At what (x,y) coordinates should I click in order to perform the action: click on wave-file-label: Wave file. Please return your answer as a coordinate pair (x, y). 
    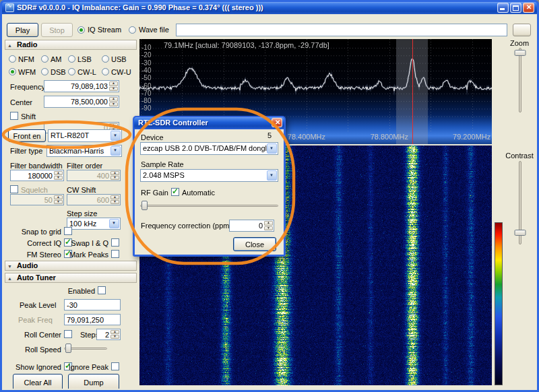
    Looking at the image, I should click on (154, 30).